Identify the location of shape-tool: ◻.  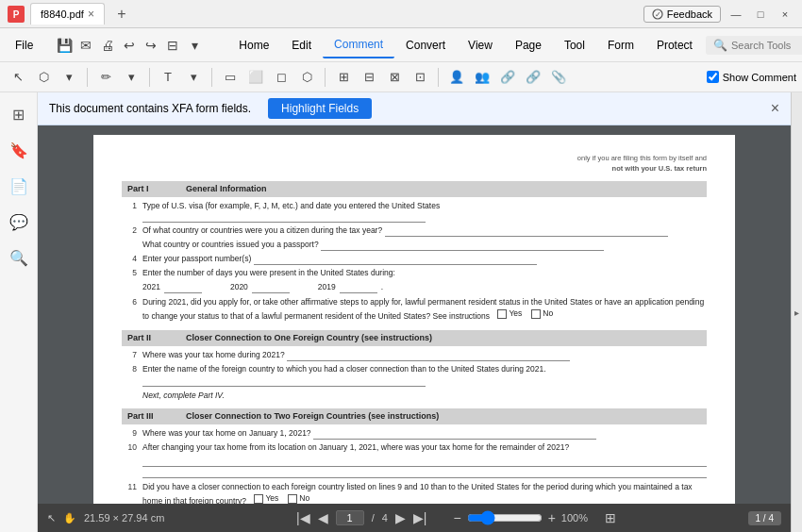
(281, 77).